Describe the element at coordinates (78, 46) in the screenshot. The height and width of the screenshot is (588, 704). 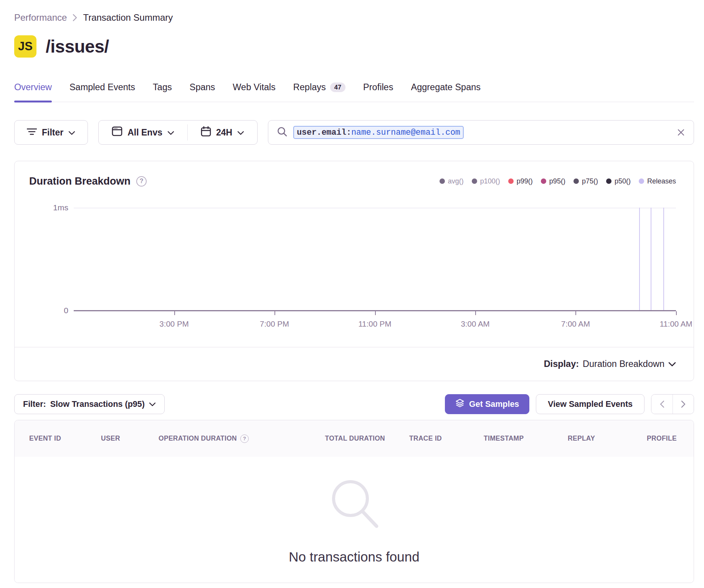
I see `page-title: /issues/` at that location.